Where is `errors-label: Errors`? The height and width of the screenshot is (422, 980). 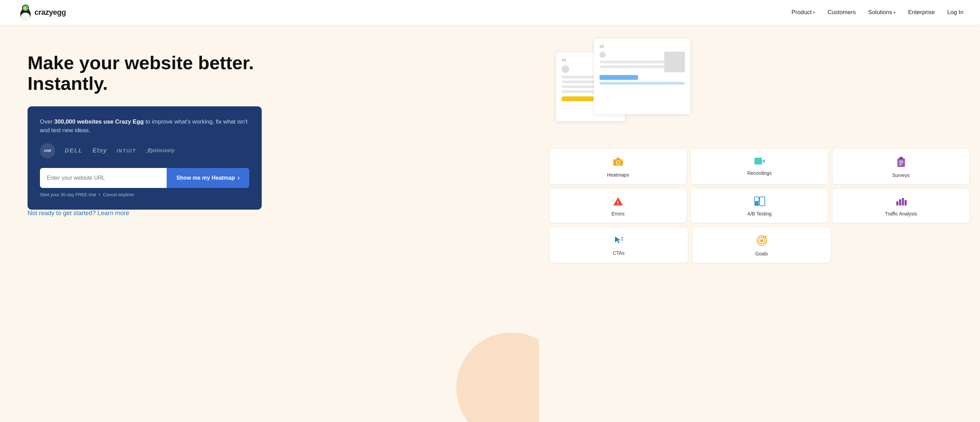 errors-label: Errors is located at coordinates (618, 214).